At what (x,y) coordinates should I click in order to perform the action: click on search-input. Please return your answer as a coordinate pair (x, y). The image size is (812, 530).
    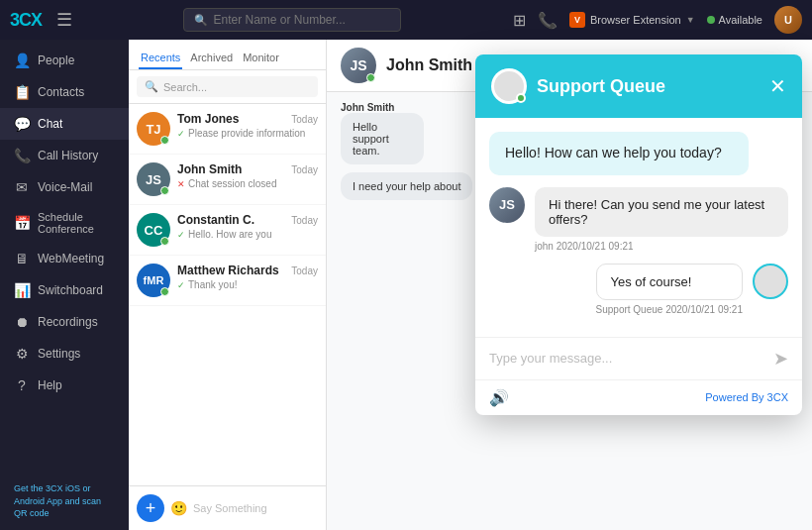
    Looking at the image, I should click on (282, 20).